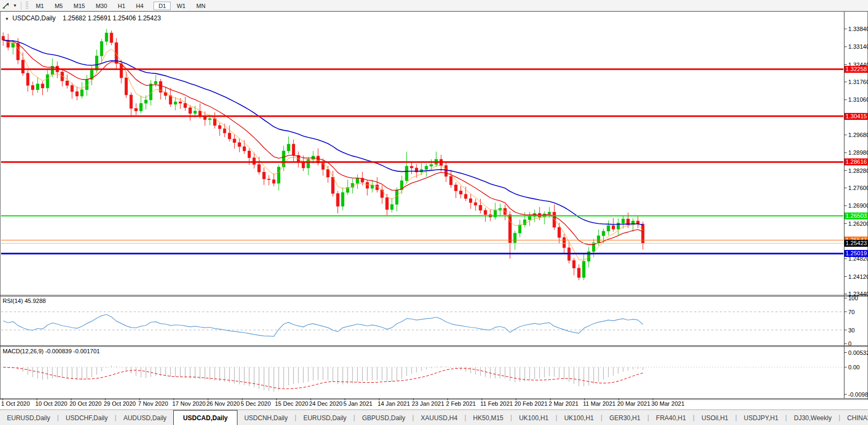 The image size is (868, 425). What do you see at coordinates (256, 404) in the screenshot?
I see `date-axis-label: 5 Dec 2020` at bounding box center [256, 404].